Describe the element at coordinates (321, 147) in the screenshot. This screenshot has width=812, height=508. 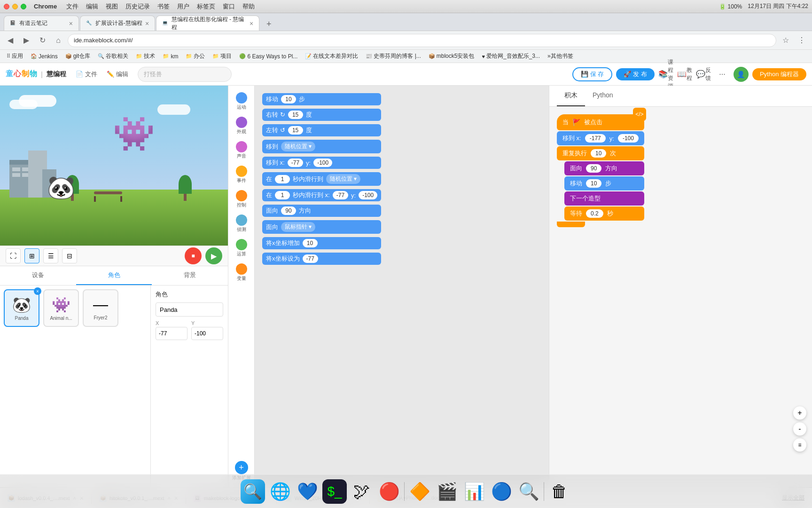
I see `block-move-to: 移到 随机位置 ▾` at that location.